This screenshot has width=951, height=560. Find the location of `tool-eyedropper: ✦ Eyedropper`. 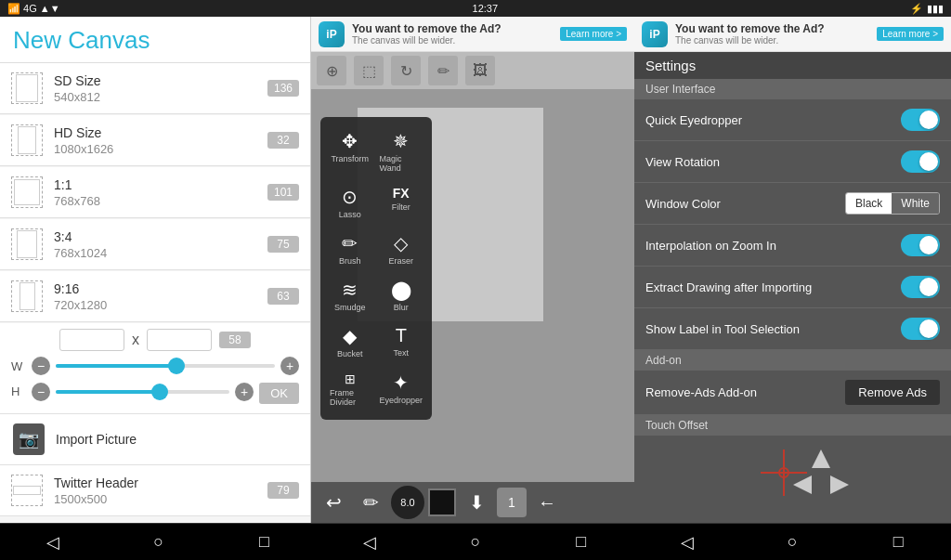

tool-eyedropper: ✦ Eyedropper is located at coordinates (401, 389).